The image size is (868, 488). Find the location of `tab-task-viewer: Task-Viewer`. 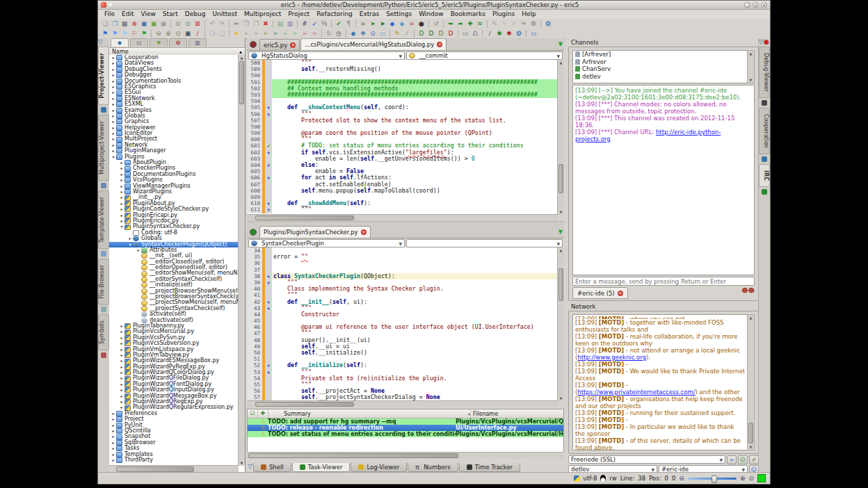

tab-task-viewer: Task-Viewer is located at coordinates (321, 467).